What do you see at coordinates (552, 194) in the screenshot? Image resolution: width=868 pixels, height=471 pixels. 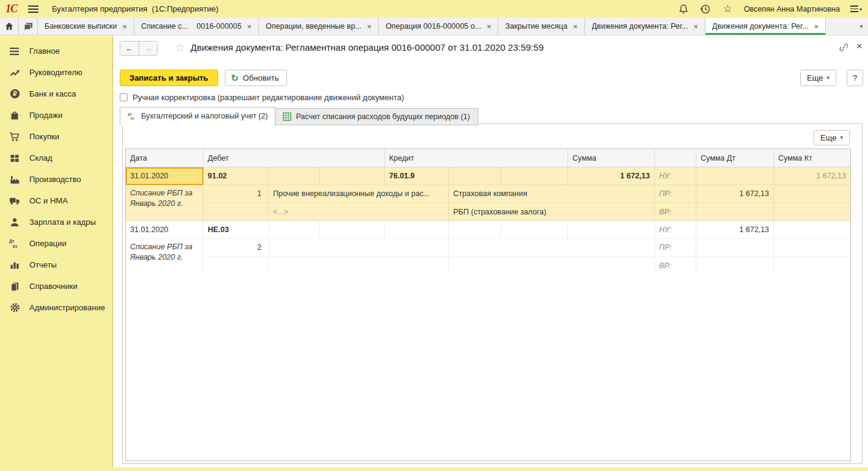 I see `cell-credit-subconto1: Страховая компания` at bounding box center [552, 194].